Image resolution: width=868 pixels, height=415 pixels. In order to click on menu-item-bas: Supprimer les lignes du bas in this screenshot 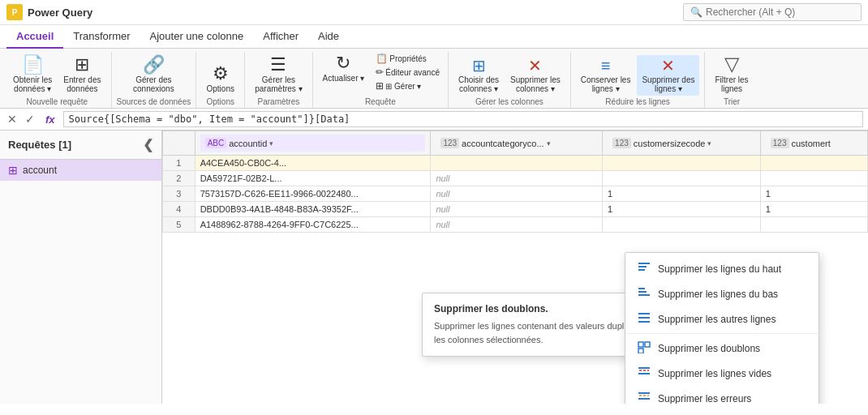, I will do `click(722, 293)`.